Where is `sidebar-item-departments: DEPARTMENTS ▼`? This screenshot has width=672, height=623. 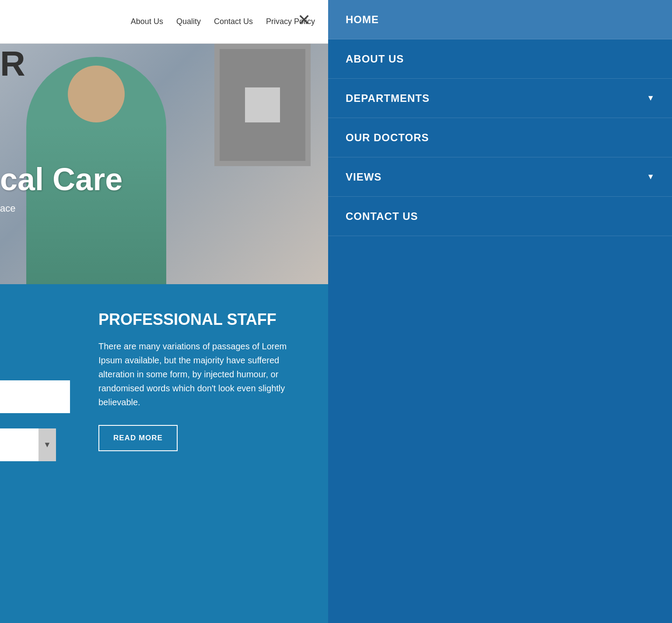
sidebar-item-departments: DEPARTMENTS ▼ is located at coordinates (500, 98).